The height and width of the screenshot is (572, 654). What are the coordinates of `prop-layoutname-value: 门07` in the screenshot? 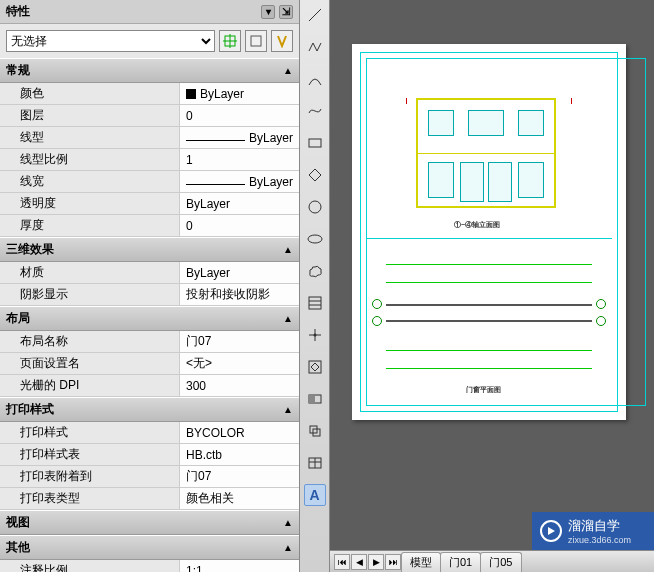 It's located at (240, 342).